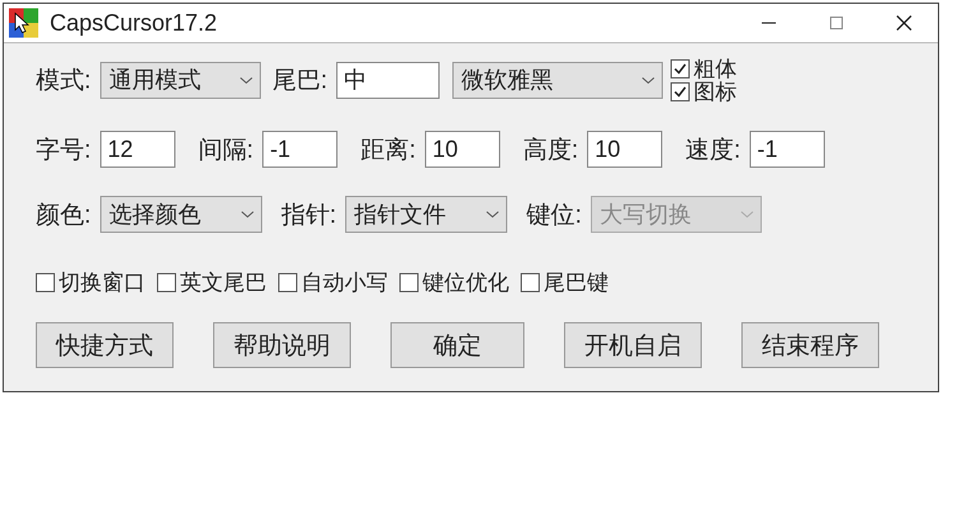 This screenshot has height=511, width=980. I want to click on pointer-label: 指针:, so click(309, 214).